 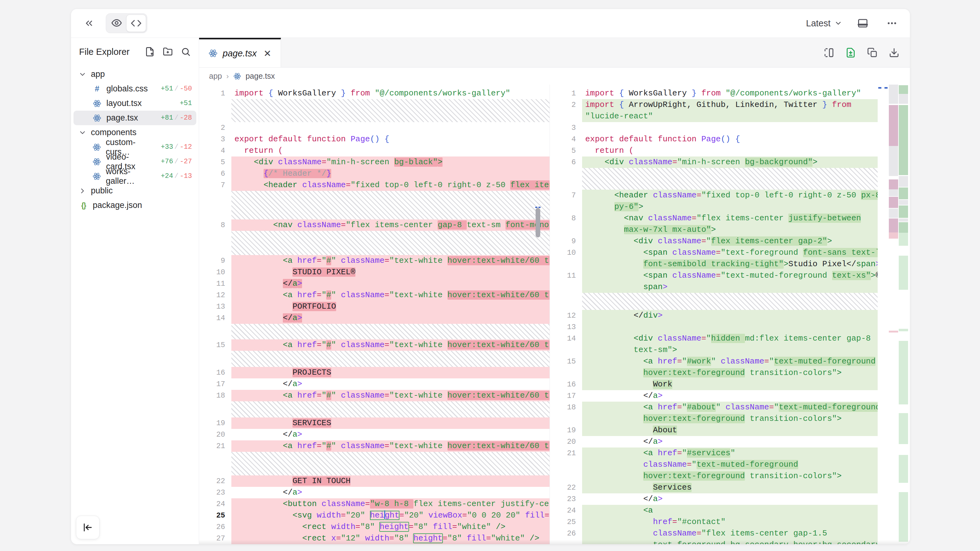 What do you see at coordinates (872, 52) in the screenshot?
I see `copy-icon` at bounding box center [872, 52].